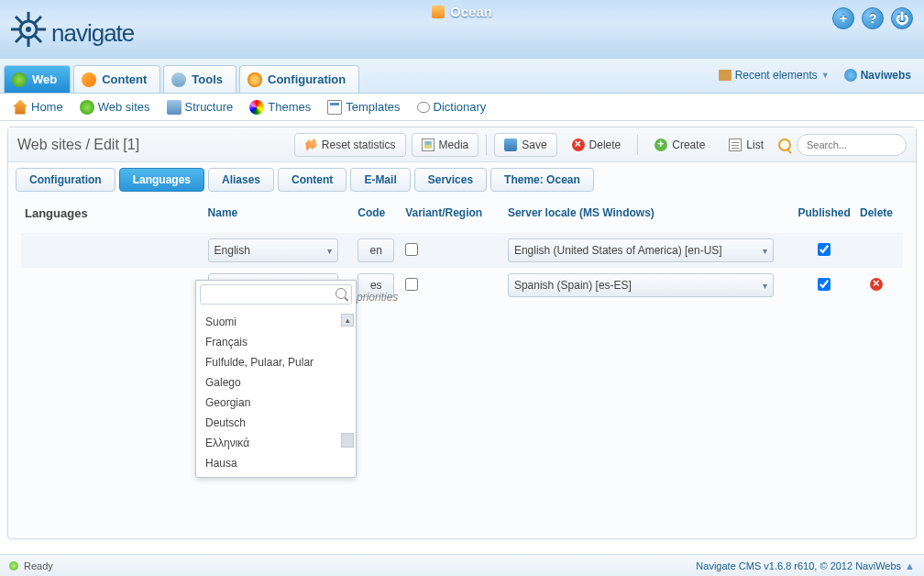 The image size is (924, 576). Describe the element at coordinates (543, 180) in the screenshot. I see `itab-theme: Theme: Ocean` at that location.